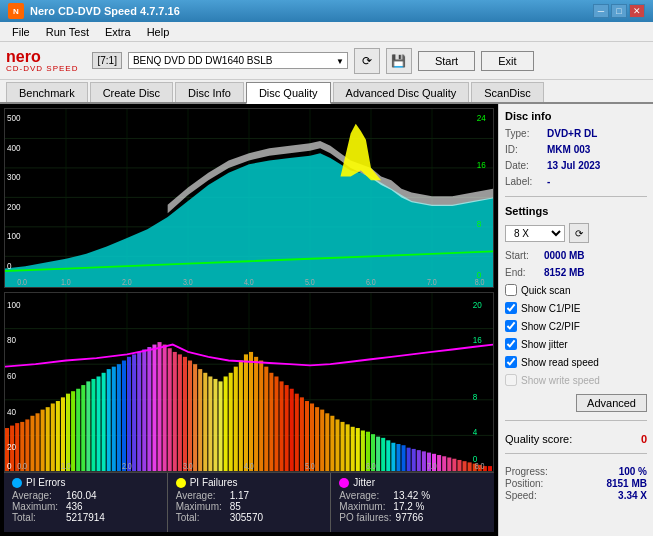 This screenshot has height=536, width=653. Describe the element at coordinates (478, 340) in the screenshot. I see `svg-text: 16` at that location.